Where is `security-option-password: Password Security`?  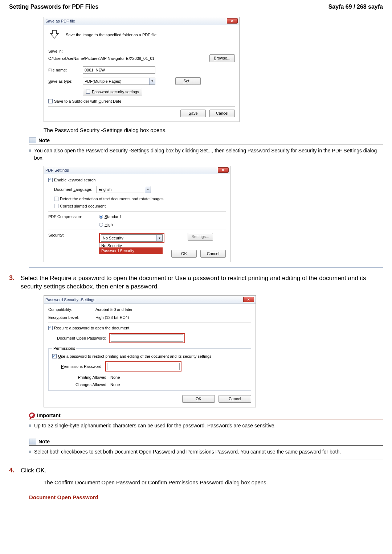 security-option-password: Password Security is located at coordinates (131, 251).